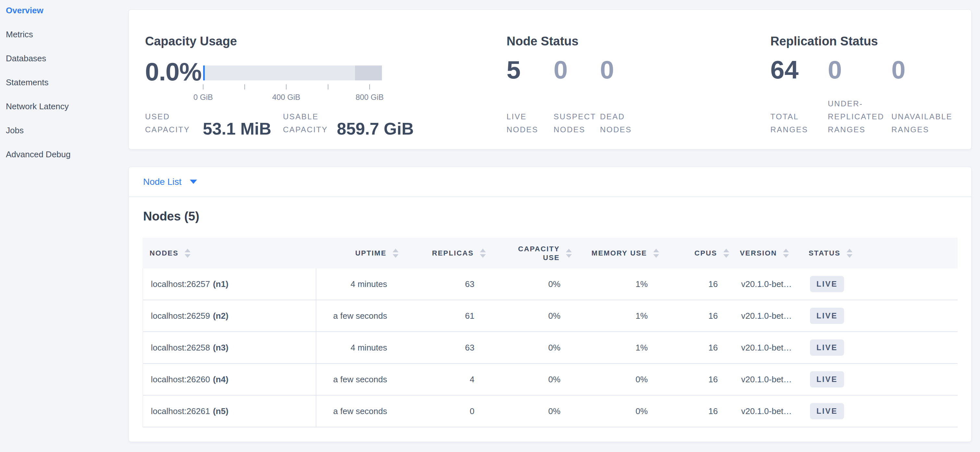 The image size is (980, 452). Describe the element at coordinates (550, 380) in the screenshot. I see `table-row-node-4: localhost:26260 (n4) a few seconds 4 0% …` at that location.